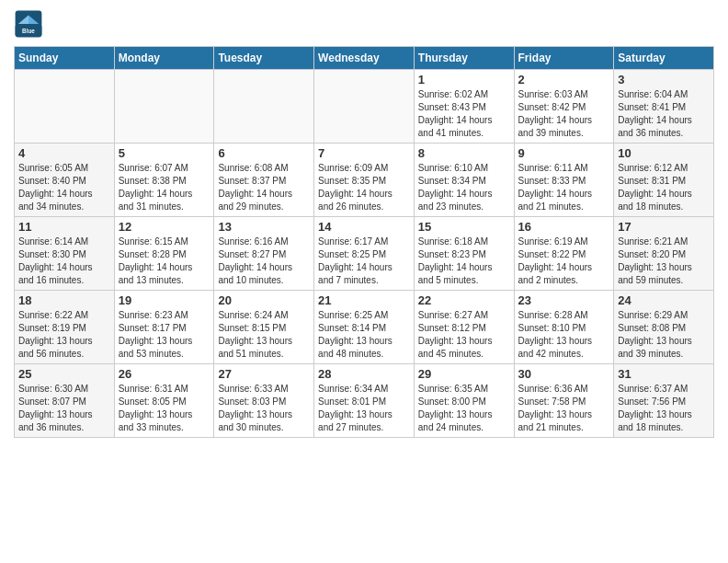  Describe the element at coordinates (364, 59) in the screenshot. I see `calendar-header-row: SundayMondayTuesdayWednesdayThursdayFrid…` at that location.